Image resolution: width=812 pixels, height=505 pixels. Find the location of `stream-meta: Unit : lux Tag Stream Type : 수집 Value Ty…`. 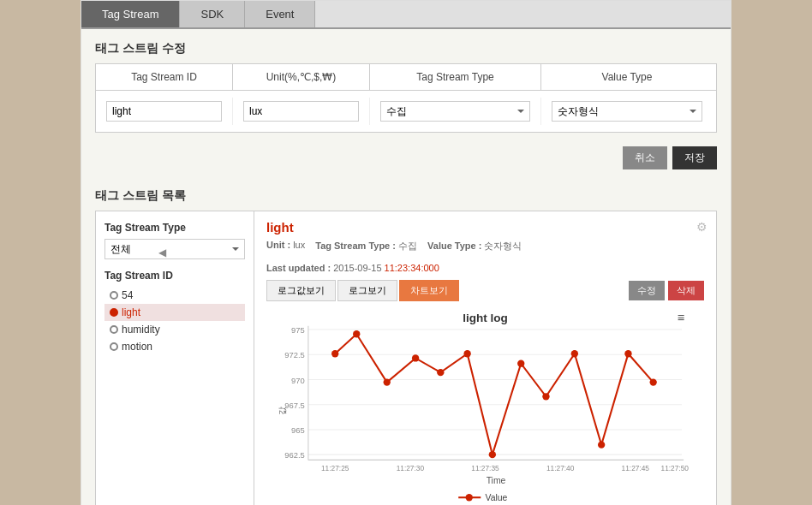

stream-meta: Unit : lux Tag Stream Type : 수집 Value Ty… is located at coordinates (485, 257).